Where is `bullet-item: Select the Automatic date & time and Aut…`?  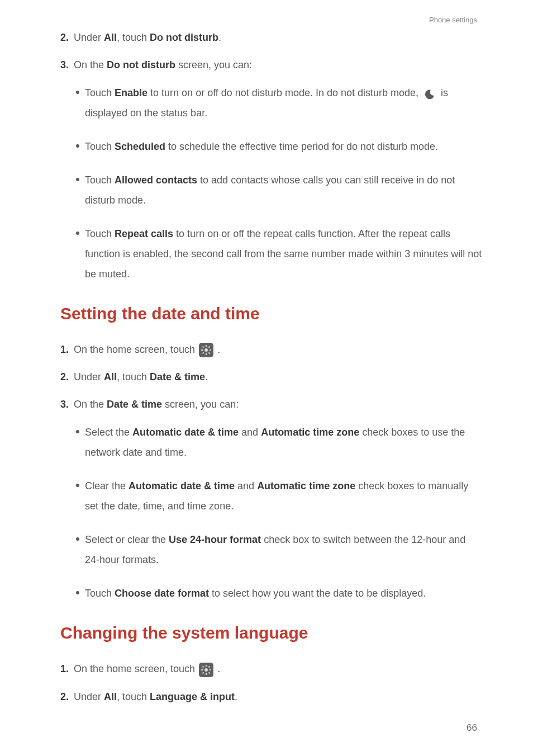 bullet-item: Select the Automatic date & time and Aut… is located at coordinates (279, 442).